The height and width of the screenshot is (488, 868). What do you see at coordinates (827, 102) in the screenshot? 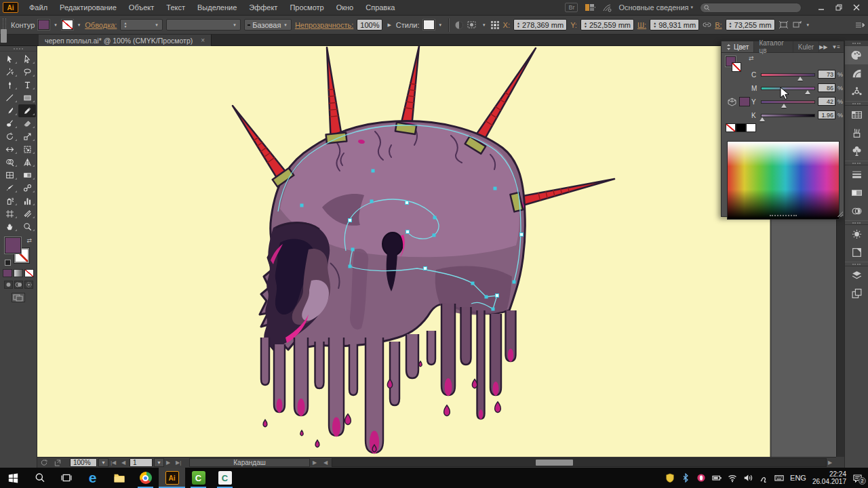
I see `slider-value-y: 42` at bounding box center [827, 102].